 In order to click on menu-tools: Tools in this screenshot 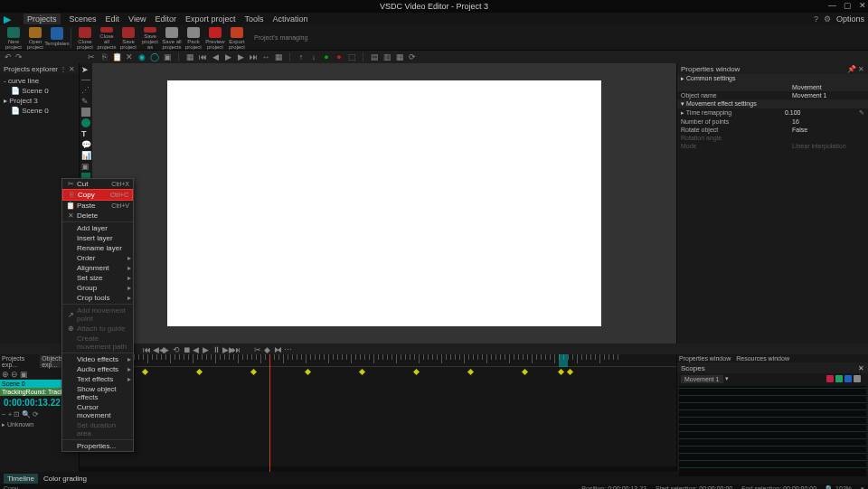, I will do `click(253, 19)`.